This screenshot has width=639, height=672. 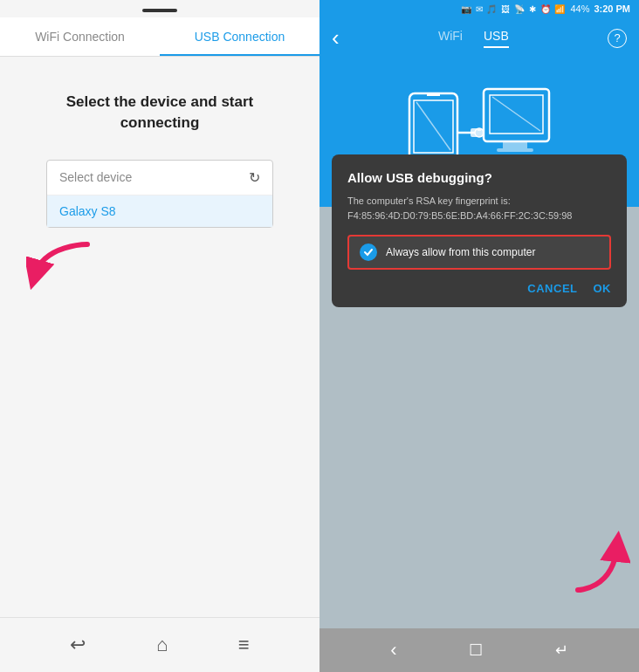 What do you see at coordinates (479, 40) in the screenshot?
I see `top-nav: ‹ WiFi USB ?` at bounding box center [479, 40].